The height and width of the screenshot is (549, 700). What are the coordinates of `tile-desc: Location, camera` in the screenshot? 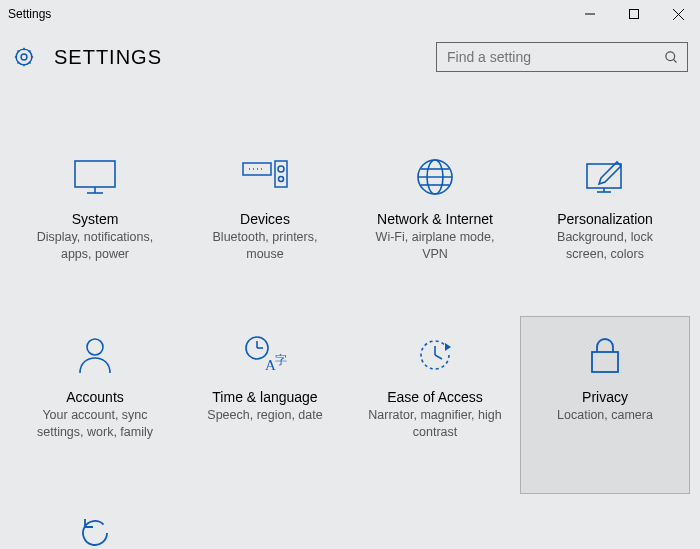 It's located at (605, 416).